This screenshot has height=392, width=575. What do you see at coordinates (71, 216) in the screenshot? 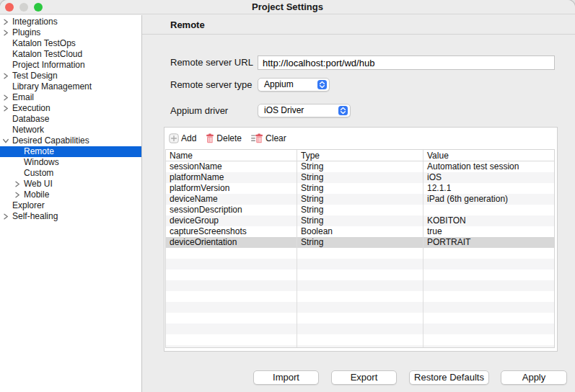
I see `sidebar-item-label: Self-healing` at bounding box center [71, 216].